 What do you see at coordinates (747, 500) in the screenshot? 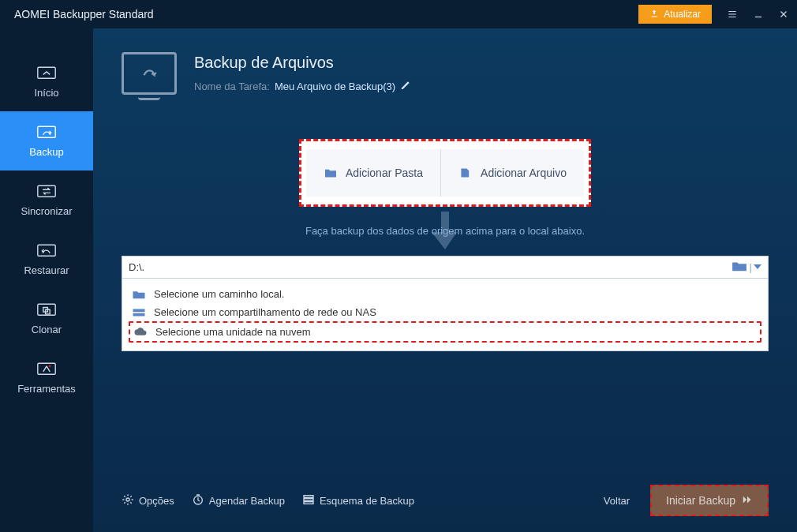
I see `chevron-right-icon` at bounding box center [747, 500].